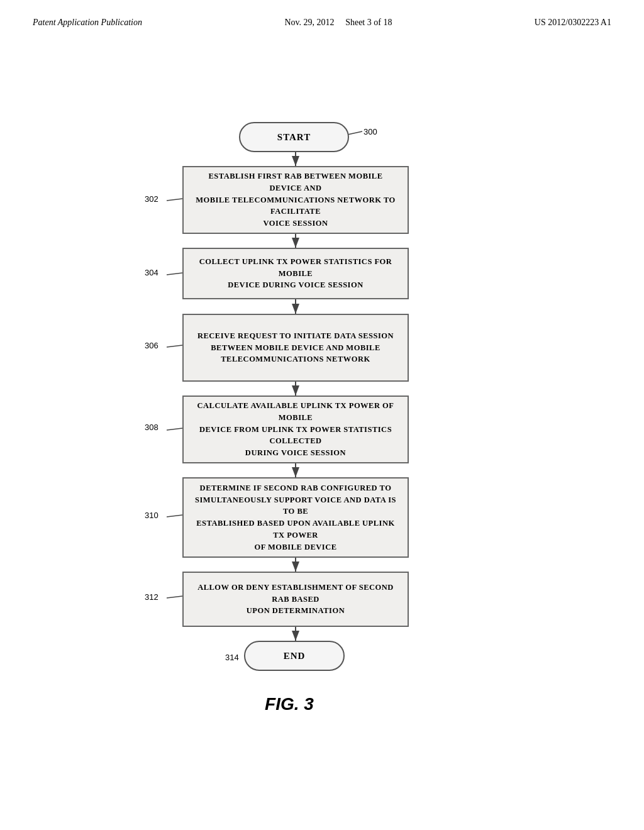 The height and width of the screenshot is (830, 644). I want to click on step-310-box: DETERMINE IF SECOND RAB CONFIGURED TOSIM…, so click(296, 517).